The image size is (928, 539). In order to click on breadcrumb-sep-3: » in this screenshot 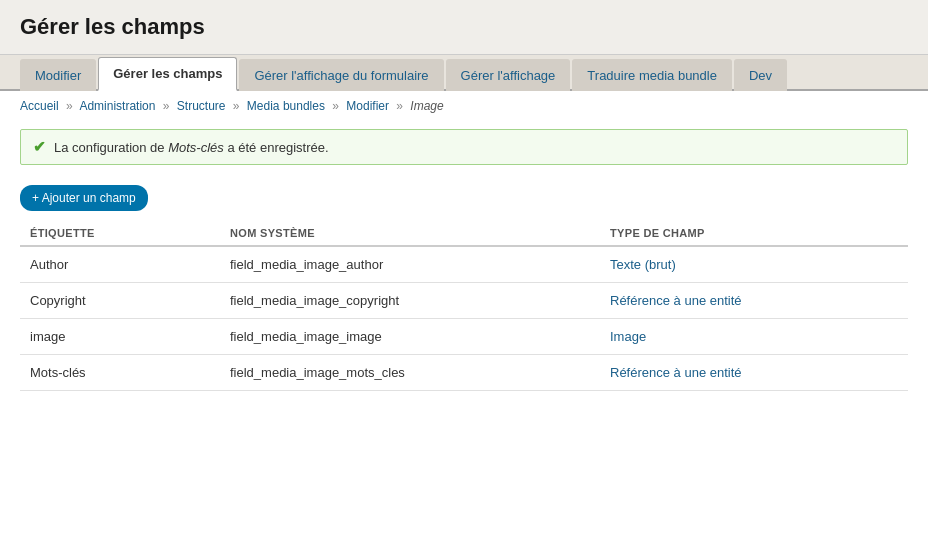, I will do `click(236, 106)`.